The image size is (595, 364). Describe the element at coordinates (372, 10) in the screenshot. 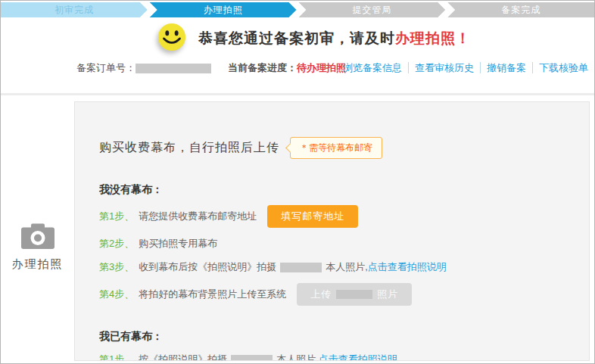

I see `progress-step-submit-authority: 提交管局` at that location.